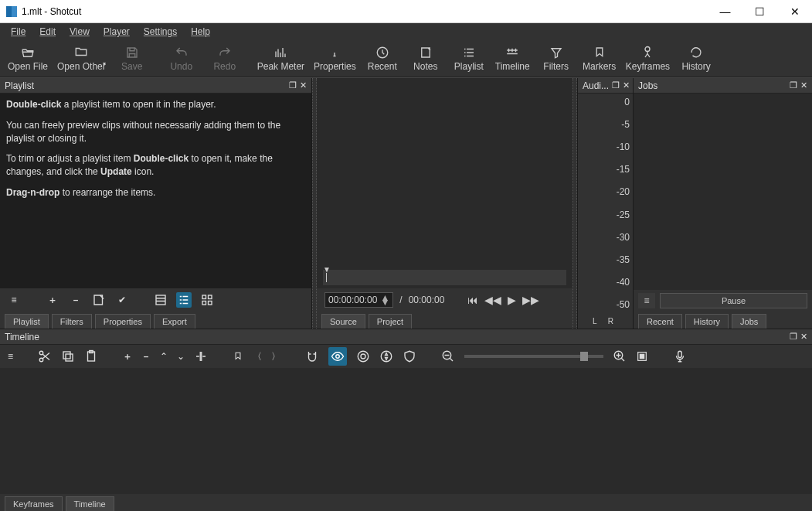  I want to click on playlist-menu-button: ≡, so click(14, 300).